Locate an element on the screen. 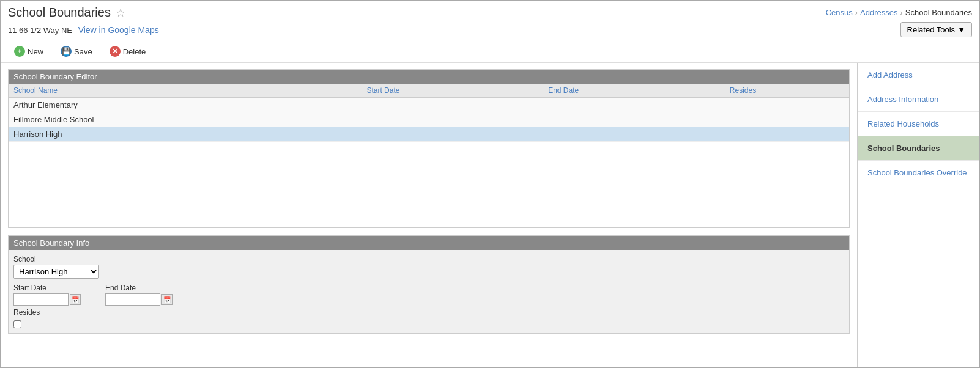 This screenshot has height=368, width=980. resides-row: Resides is located at coordinates (429, 313).